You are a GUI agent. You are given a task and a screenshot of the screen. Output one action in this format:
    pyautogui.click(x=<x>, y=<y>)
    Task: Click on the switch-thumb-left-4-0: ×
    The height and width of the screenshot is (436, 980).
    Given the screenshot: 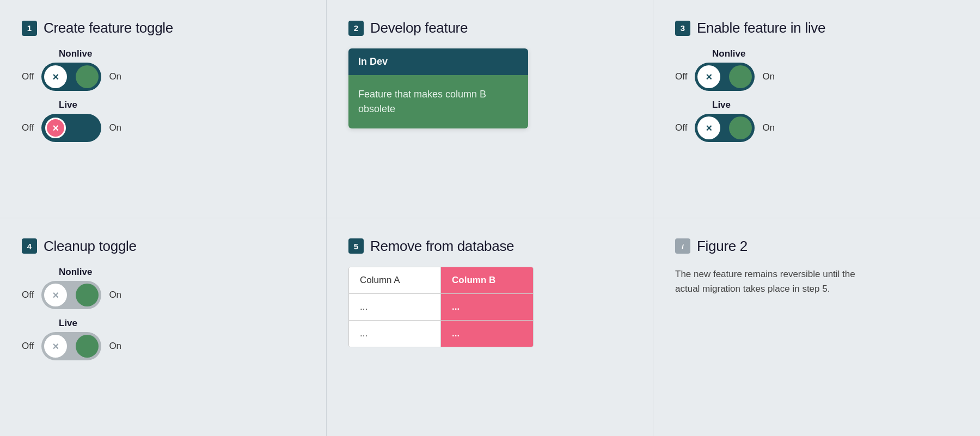 What is the action you would take?
    pyautogui.click(x=56, y=295)
    